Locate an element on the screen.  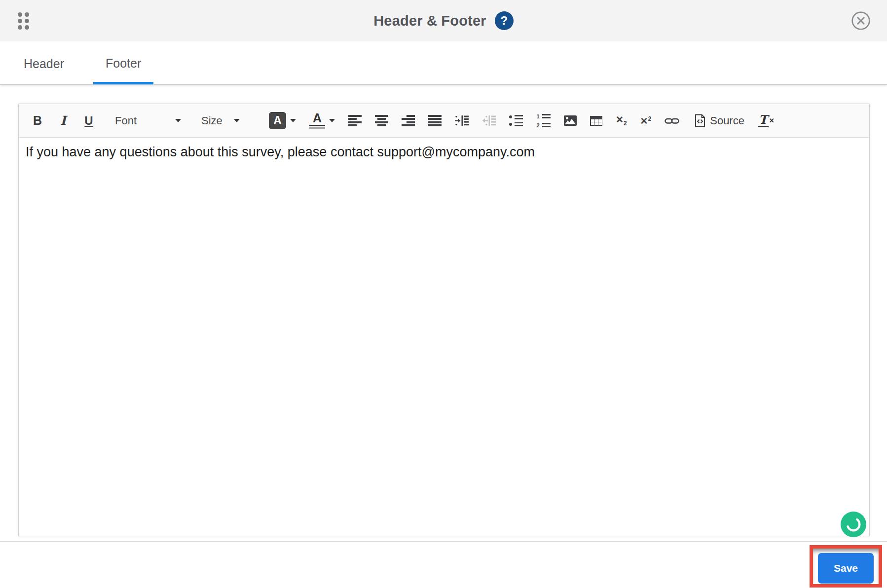
align-center-icon is located at coordinates (382, 120).